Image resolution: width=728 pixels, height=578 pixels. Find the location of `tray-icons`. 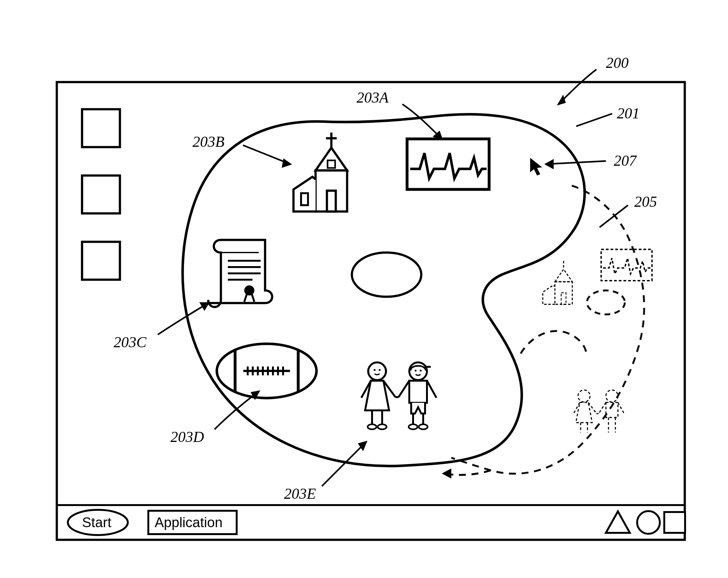

tray-icons is located at coordinates (646, 522).